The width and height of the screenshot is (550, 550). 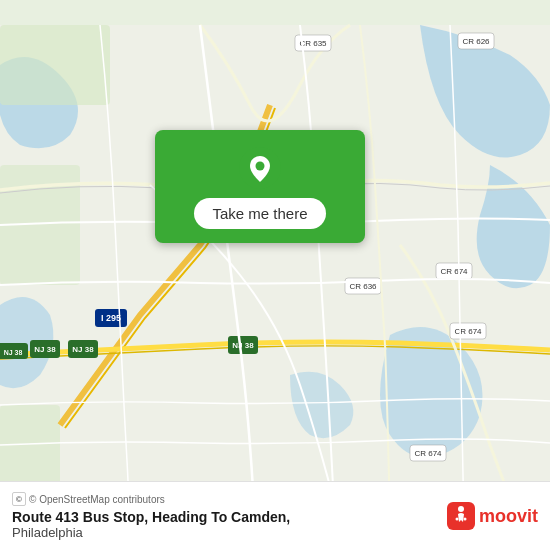 What do you see at coordinates (476, 42) in the screenshot?
I see `svg-text: CR 626` at bounding box center [476, 42].